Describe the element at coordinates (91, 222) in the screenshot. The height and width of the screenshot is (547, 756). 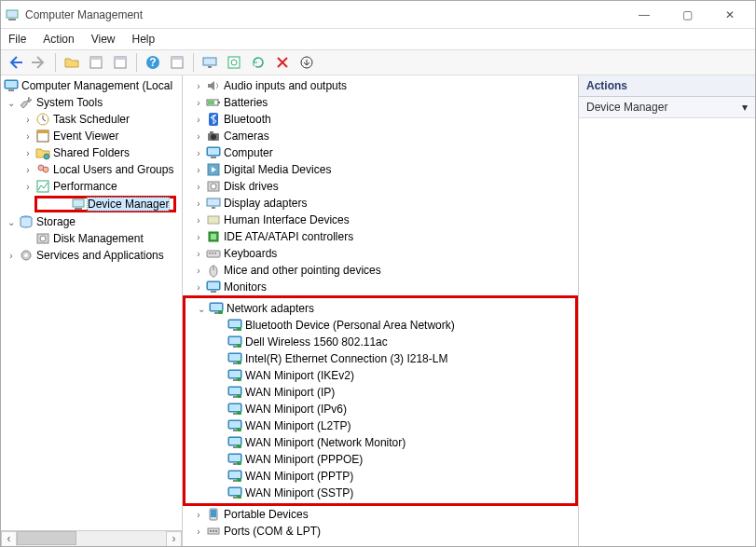
I see `tree-storage: ⌄ Storage` at that location.